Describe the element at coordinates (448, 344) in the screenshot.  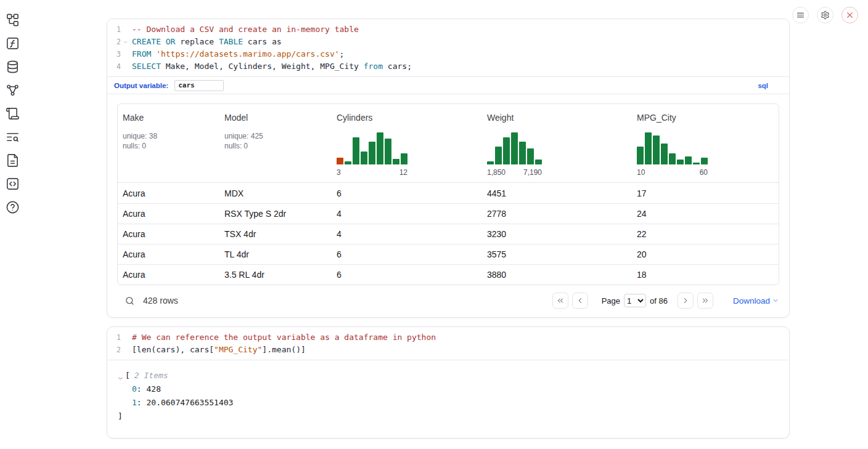
I see `python-code-editor: 1# We can reference the output variable …` at that location.